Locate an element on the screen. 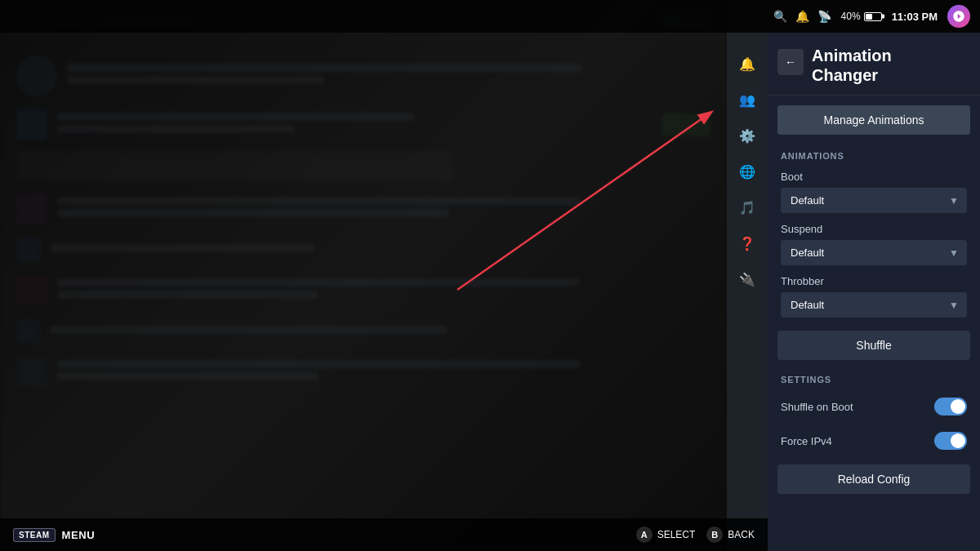  clock-display: 11:03 PM is located at coordinates (915, 16).